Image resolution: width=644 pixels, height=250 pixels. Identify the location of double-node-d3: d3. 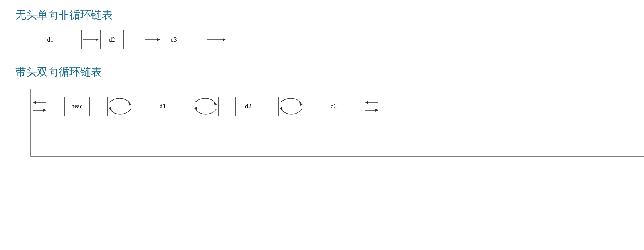
(334, 106).